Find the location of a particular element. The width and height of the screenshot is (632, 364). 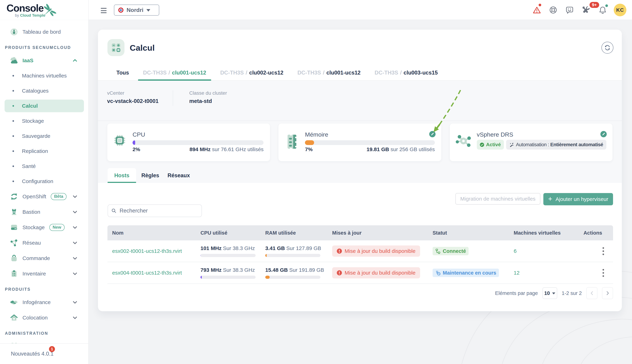

sidebar-item-infogerance: Infogérance is located at coordinates (44, 302).